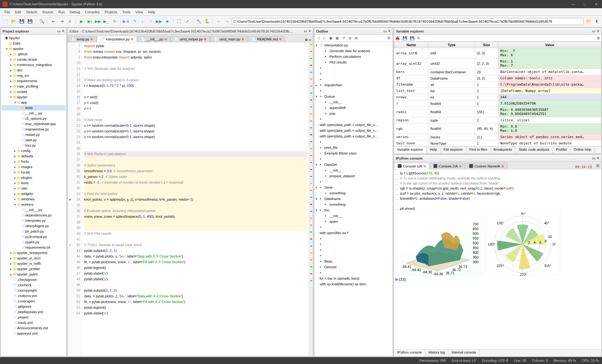  What do you see at coordinates (154, 39) in the screenshot?
I see `editor-tab: 📄__init__.py⊠` at bounding box center [154, 39].